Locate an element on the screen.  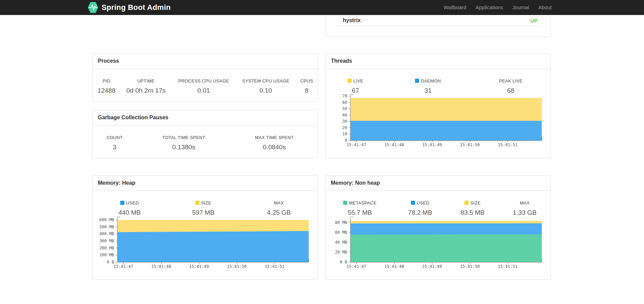
application-status-panel: hystrix UP is located at coordinates (438, 26).